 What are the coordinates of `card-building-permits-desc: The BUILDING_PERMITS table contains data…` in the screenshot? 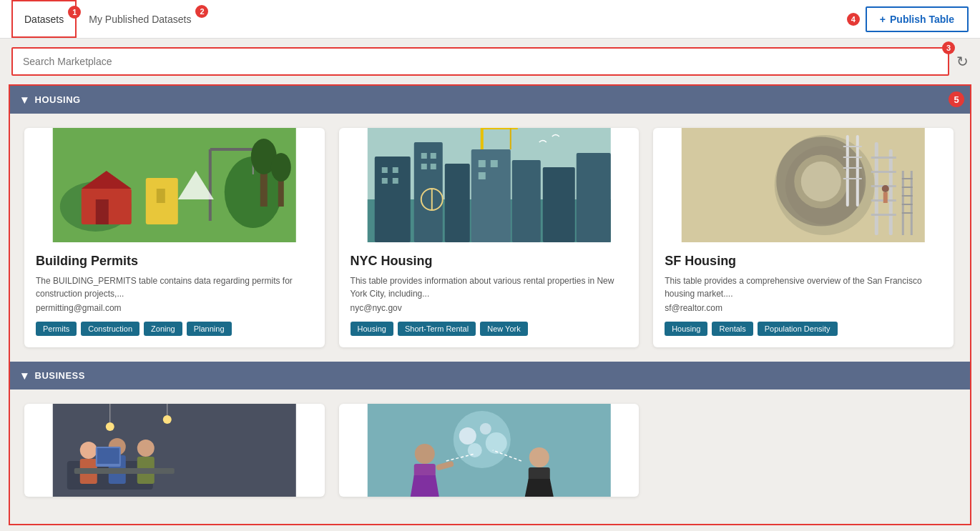 It's located at (175, 287).